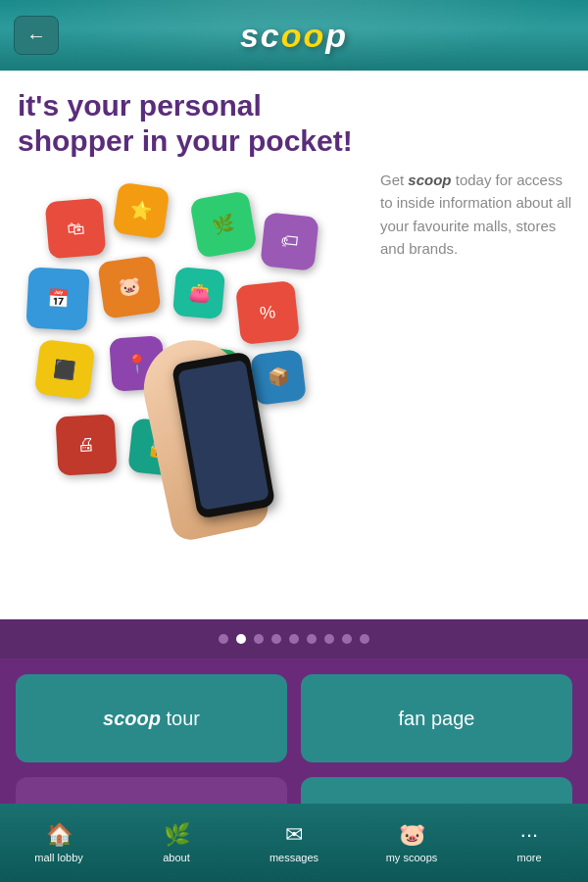  What do you see at coordinates (76, 229) in the screenshot?
I see `icon-shopping-icon: 🛍` at bounding box center [76, 229].